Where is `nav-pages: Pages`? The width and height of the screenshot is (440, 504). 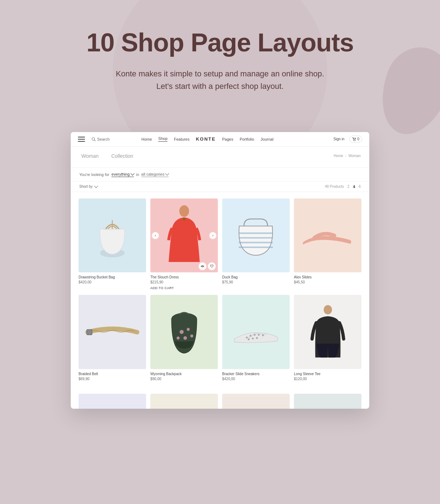 nav-pages: Pages is located at coordinates (228, 139).